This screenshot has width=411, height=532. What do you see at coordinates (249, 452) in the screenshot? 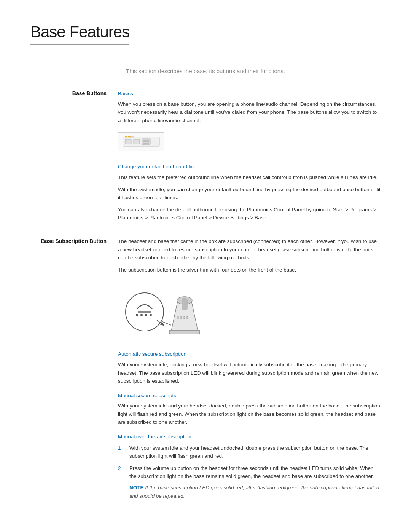
I see `air-step-1: 1 With your system idle and your headset…` at bounding box center [249, 452].